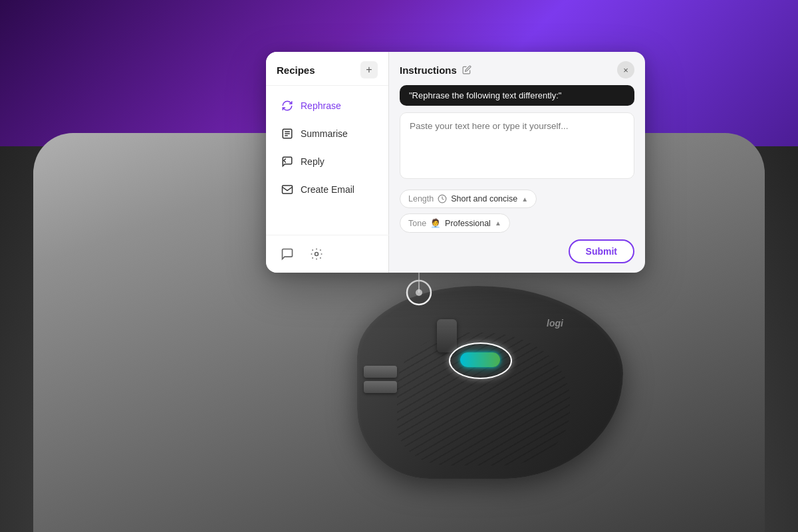 This screenshot has width=798, height=532. I want to click on instruction-tag: "Rephrase the following text differently…, so click(517, 96).